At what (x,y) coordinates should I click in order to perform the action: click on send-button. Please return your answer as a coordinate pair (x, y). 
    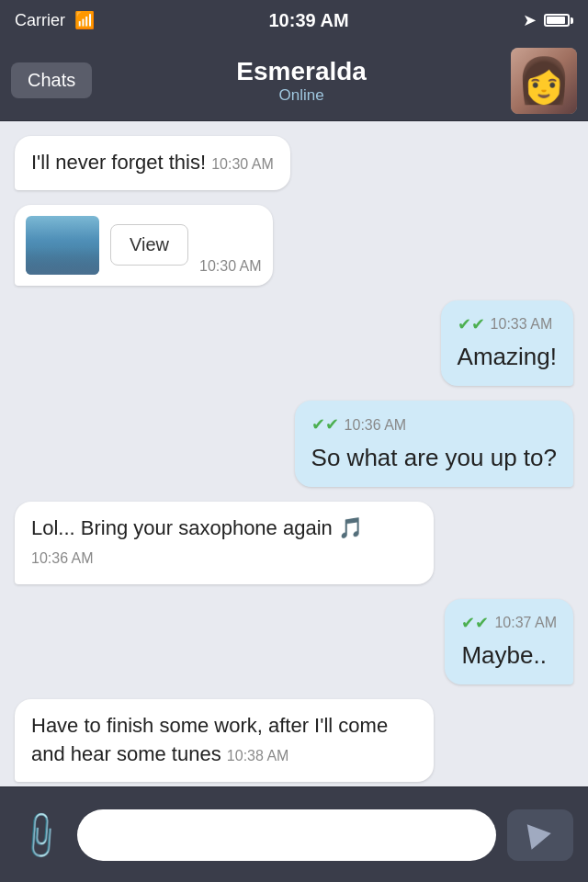
    Looking at the image, I should click on (540, 835).